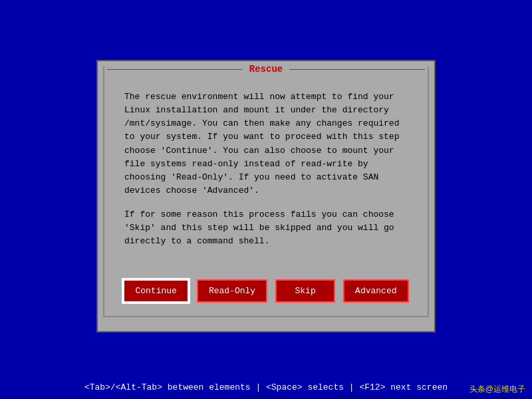  Describe the element at coordinates (266, 228) in the screenshot. I see `paragraph-2: If for some reason this process fails yo…` at that location.